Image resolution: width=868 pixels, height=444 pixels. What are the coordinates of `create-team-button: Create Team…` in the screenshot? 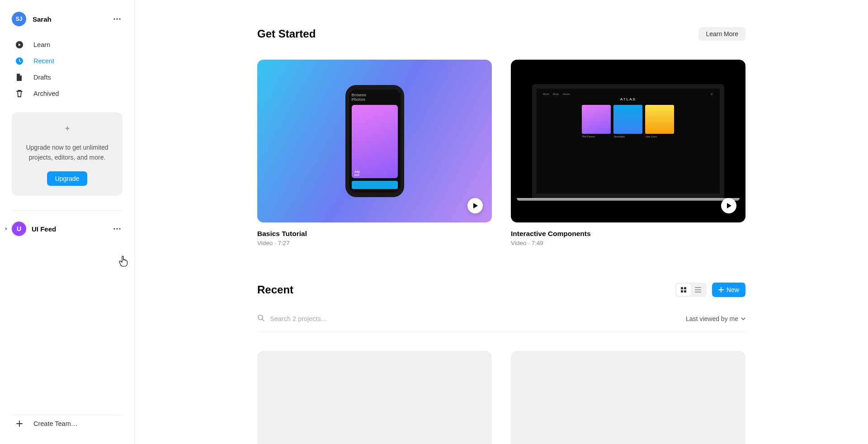 It's located at (67, 424).